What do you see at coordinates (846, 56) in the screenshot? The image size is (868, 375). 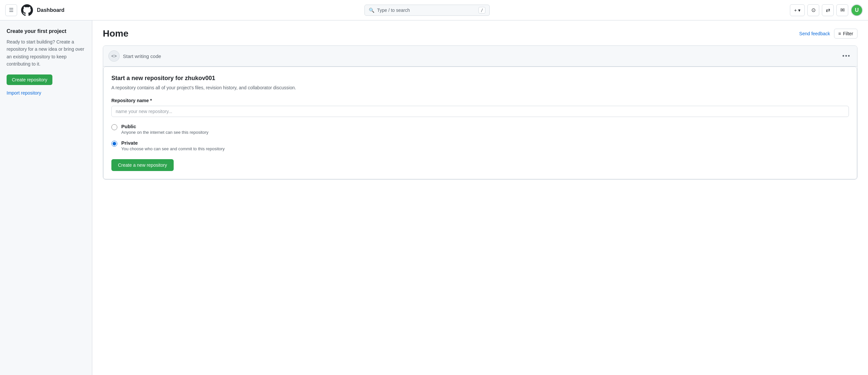 I see `more-icon: •••` at bounding box center [846, 56].